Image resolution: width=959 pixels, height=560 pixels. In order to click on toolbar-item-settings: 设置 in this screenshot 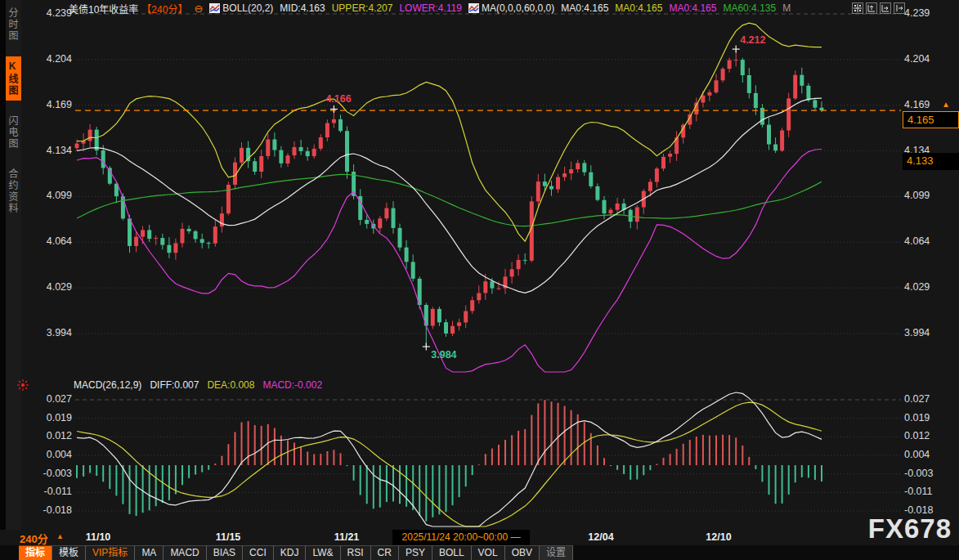, I will do `click(556, 553)`.